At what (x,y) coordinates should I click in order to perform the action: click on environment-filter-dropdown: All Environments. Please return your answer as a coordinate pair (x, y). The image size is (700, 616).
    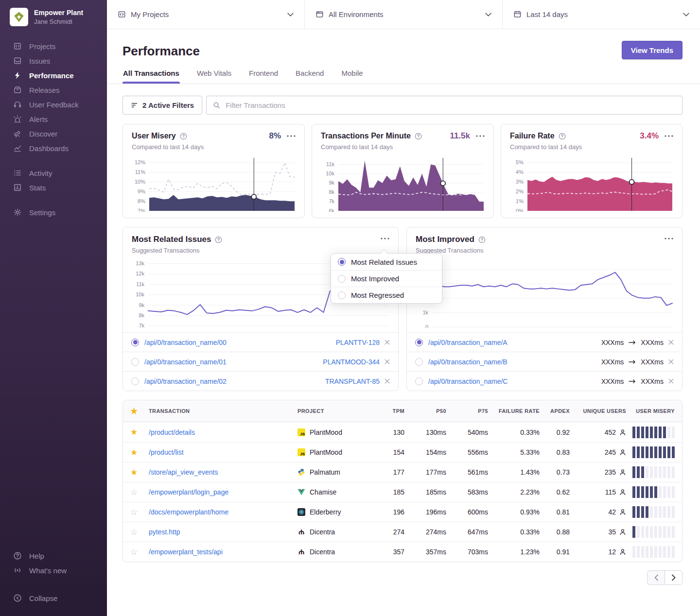
    Looking at the image, I should click on (403, 15).